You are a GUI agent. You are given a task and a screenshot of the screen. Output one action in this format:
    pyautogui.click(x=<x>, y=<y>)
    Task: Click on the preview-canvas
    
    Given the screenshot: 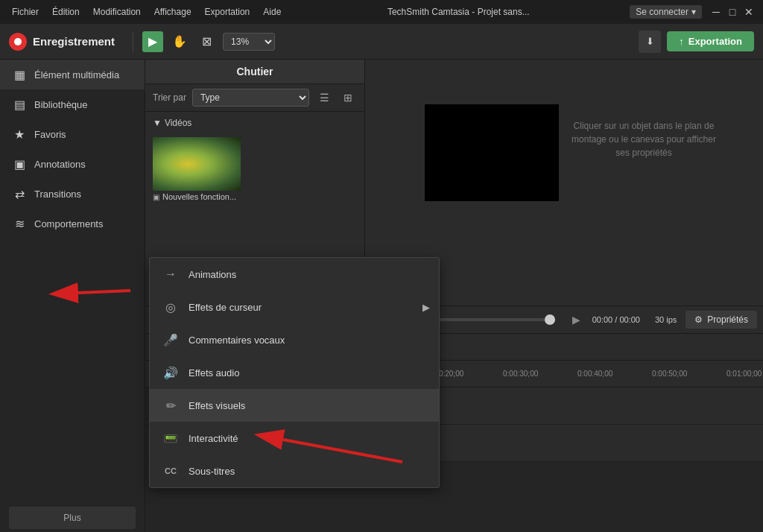 What is the action you would take?
    pyautogui.click(x=492, y=153)
    